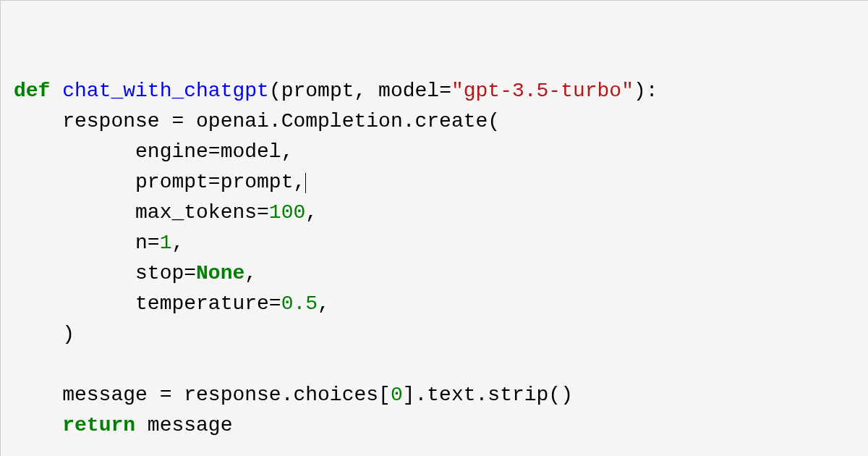  What do you see at coordinates (44, 334) in the screenshot?
I see `code-line: )` at bounding box center [44, 334].